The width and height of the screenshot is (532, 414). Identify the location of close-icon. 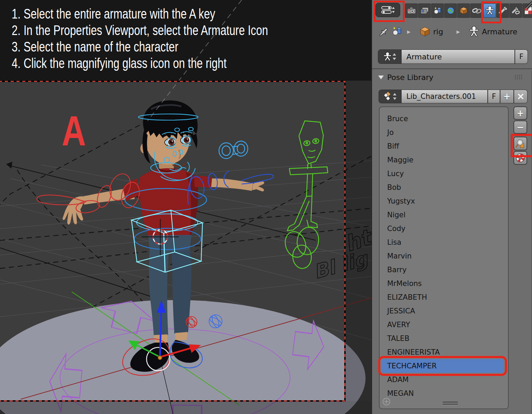
(521, 96).